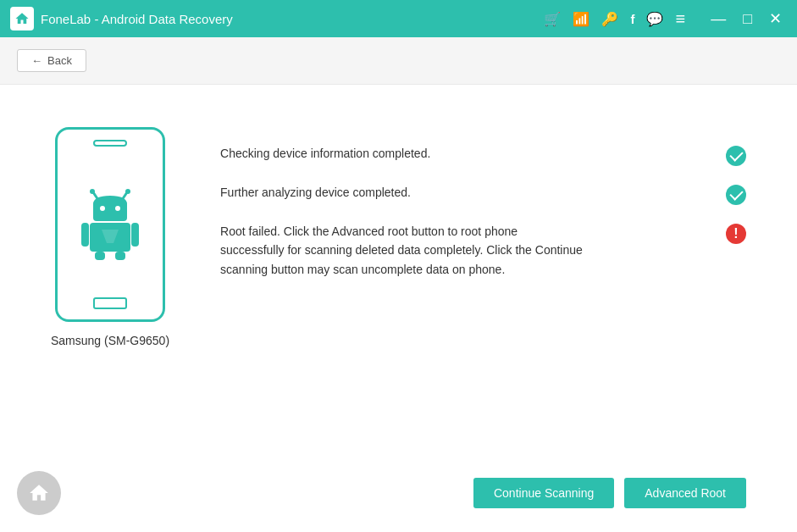  I want to click on app-title: FoneLab - Android Data Recovery, so click(137, 19).